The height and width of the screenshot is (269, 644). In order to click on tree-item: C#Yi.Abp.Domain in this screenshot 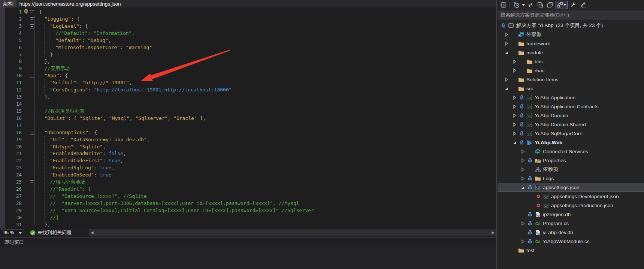, I will do `click(571, 115)`.